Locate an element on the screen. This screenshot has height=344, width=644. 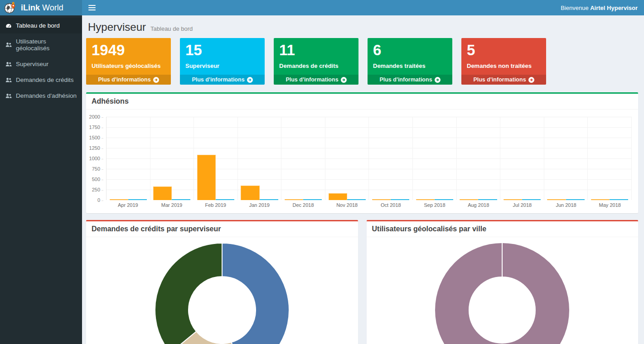
card-value: 1949 is located at coordinates (129, 50).